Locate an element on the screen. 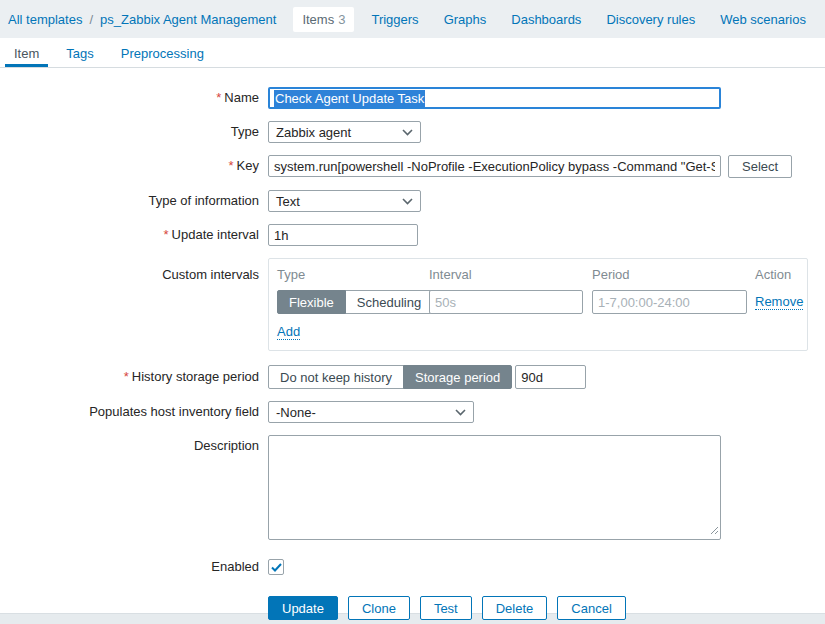 The width and height of the screenshot is (825, 624). header-action: Action is located at coordinates (777, 274).